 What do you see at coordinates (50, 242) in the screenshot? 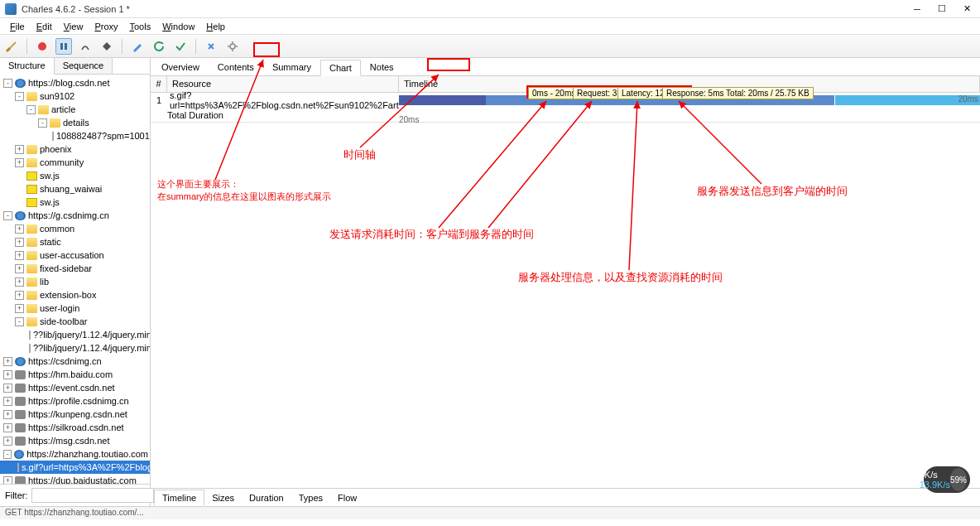
I see `tree-item-label: static` at bounding box center [50, 242].